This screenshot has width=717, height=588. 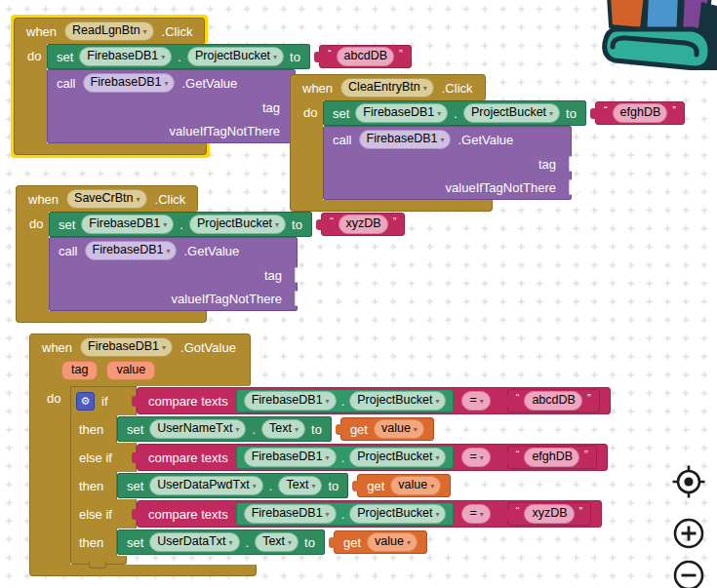 I want to click on zoom-out-button, so click(x=689, y=575).